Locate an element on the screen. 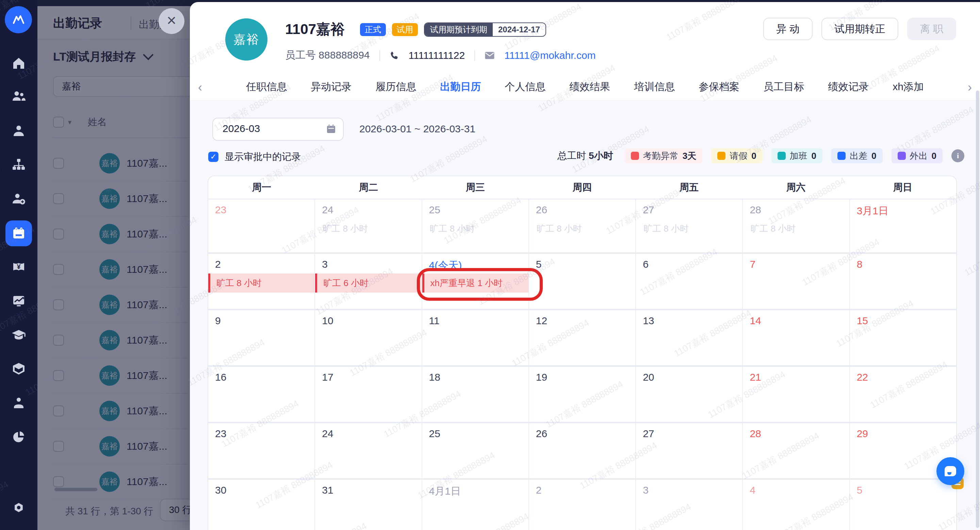  calendar-cell: 6 is located at coordinates (689, 281).